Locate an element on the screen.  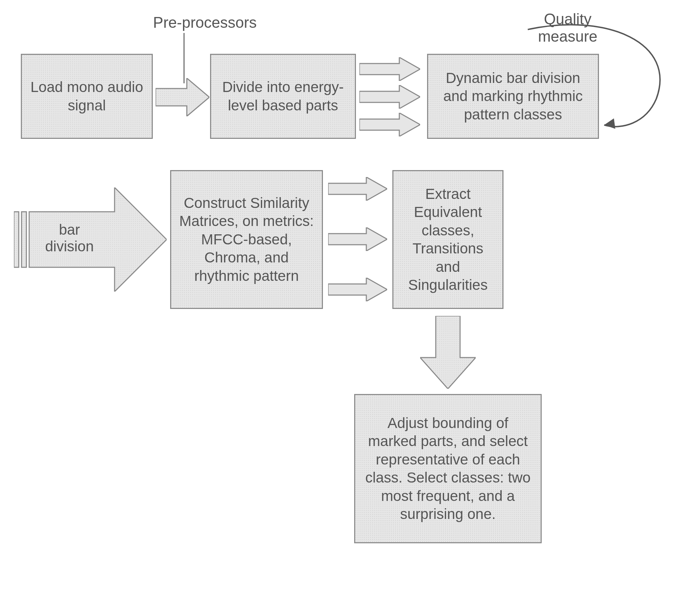
leader-preprocessors is located at coordinates (184, 59).